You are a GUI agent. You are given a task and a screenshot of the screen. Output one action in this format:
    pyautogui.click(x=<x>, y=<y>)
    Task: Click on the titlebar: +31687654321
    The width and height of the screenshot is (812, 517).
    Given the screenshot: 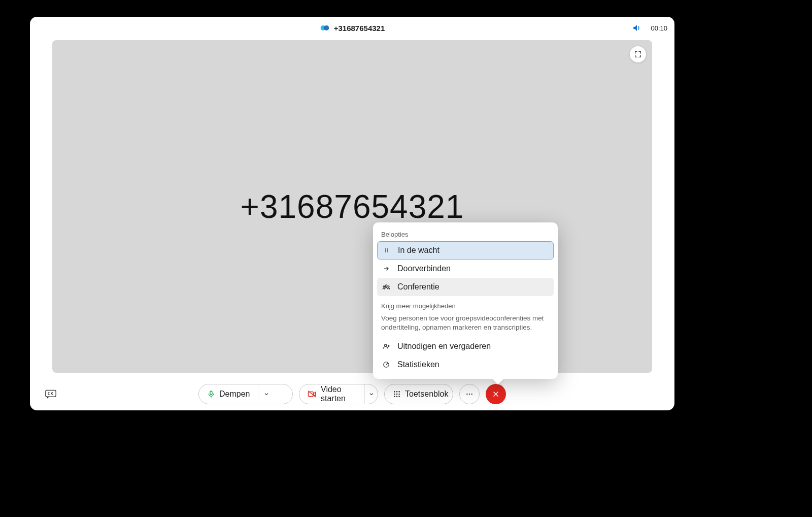 What is the action you would take?
    pyautogui.click(x=352, y=28)
    